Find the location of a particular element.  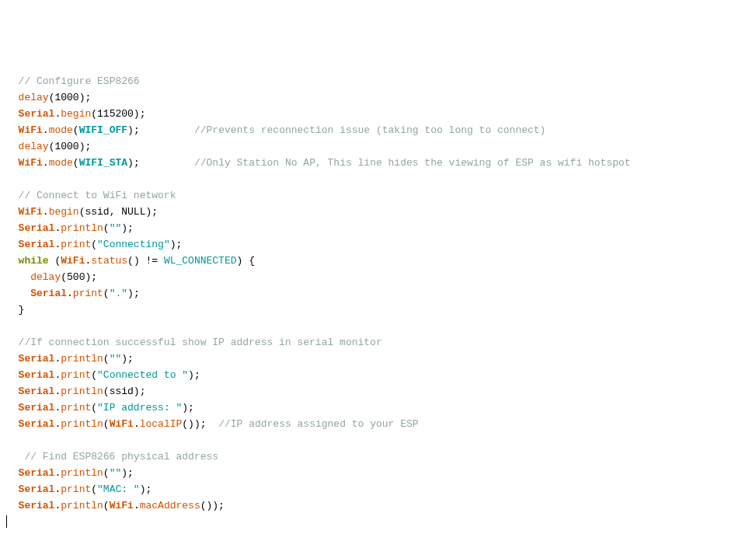

args: (ssid); is located at coordinates (124, 392).